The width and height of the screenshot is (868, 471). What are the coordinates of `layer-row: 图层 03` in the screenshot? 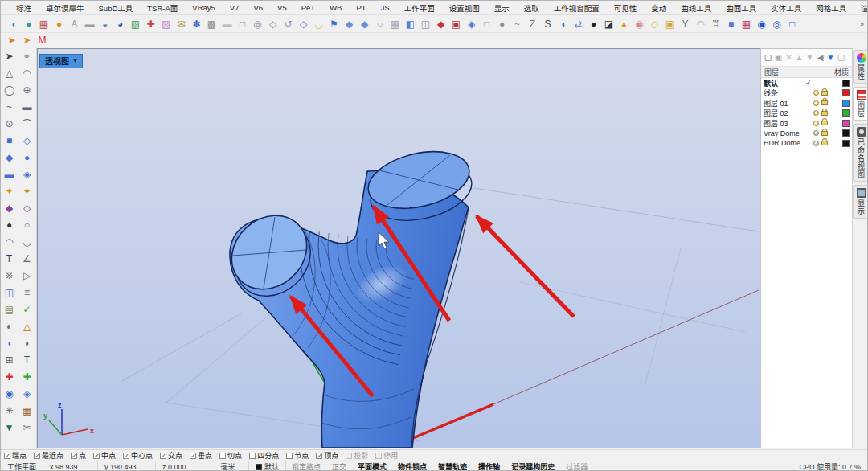 It's located at (807, 124).